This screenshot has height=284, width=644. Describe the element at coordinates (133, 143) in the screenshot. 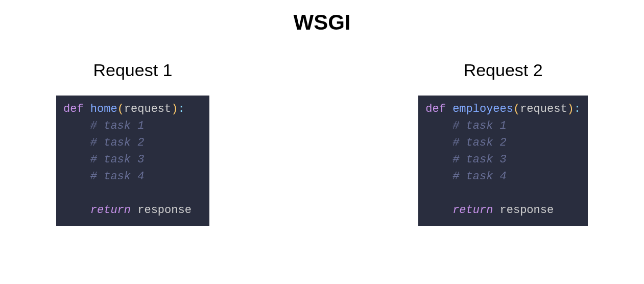

I see `column-request-1: Request 1 def home(request): # task 1 # …` at that location.